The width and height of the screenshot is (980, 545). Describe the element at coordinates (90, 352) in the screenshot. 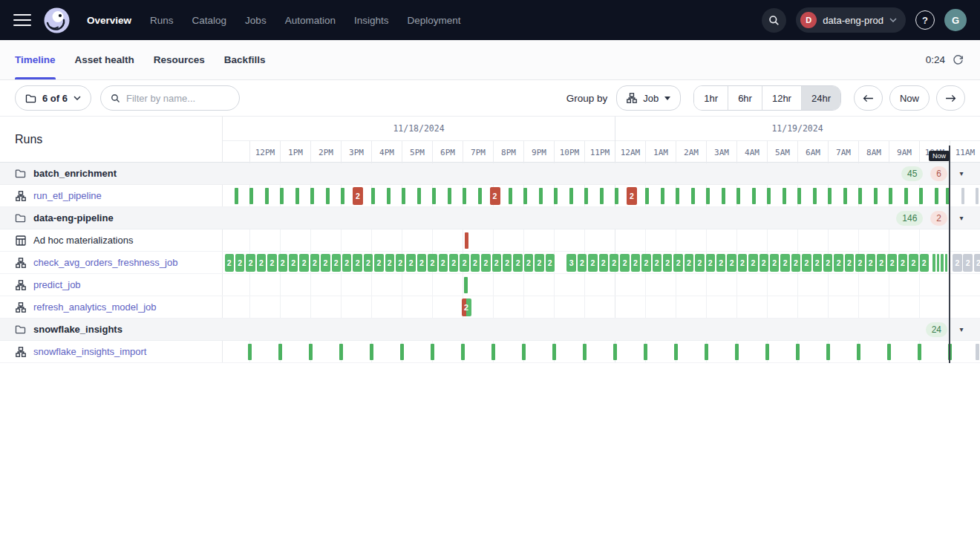

I see `job-name: snowflake_insights_import` at that location.